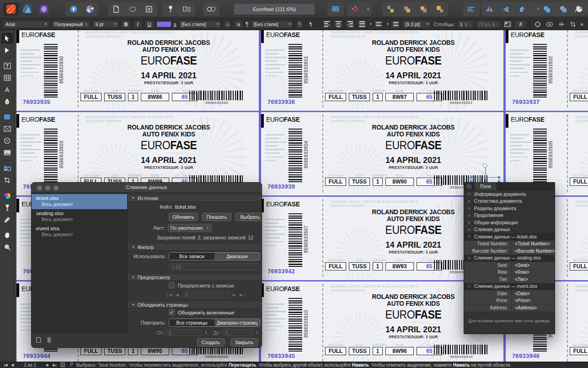 Image resolution: width=588 pixels, height=368 pixels. What do you see at coordinates (7, 141) in the screenshot?
I see `picture-frame-ellipse-tool` at bounding box center [7, 141].